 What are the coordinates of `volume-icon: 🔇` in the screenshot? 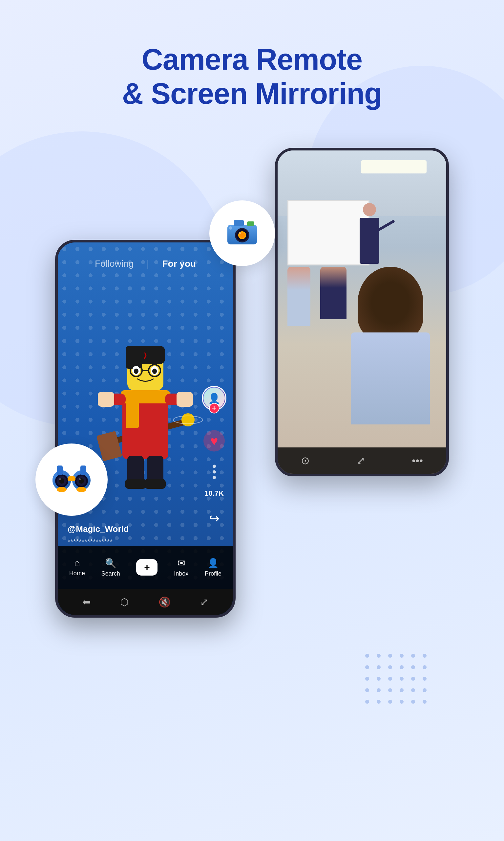 It's located at (164, 602).